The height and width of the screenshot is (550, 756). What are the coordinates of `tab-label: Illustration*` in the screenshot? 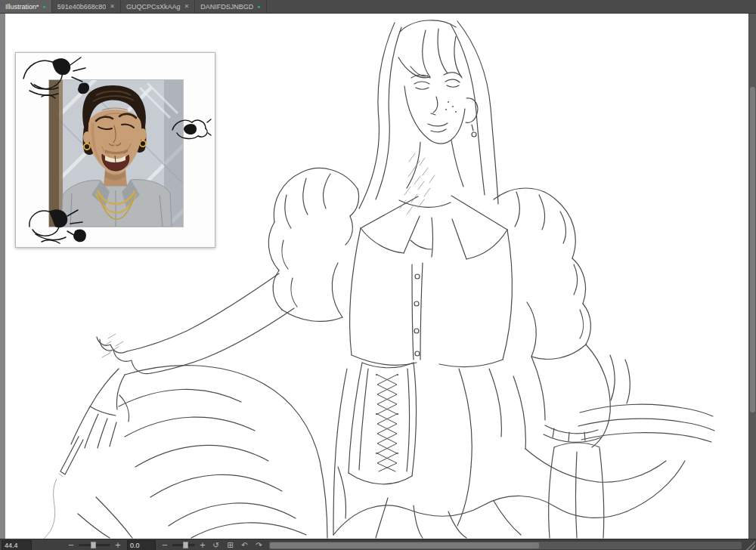 It's located at (23, 7).